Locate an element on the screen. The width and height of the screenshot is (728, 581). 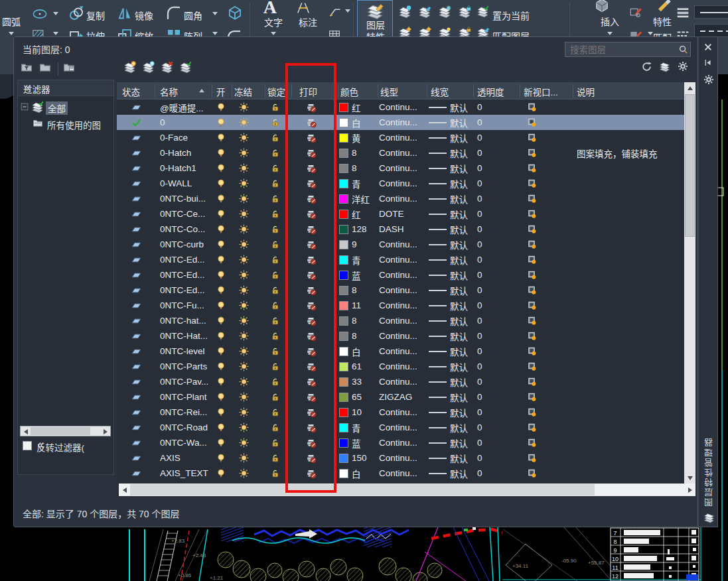
ribbon-set-current-button: 置为当前 is located at coordinates (511, 15).